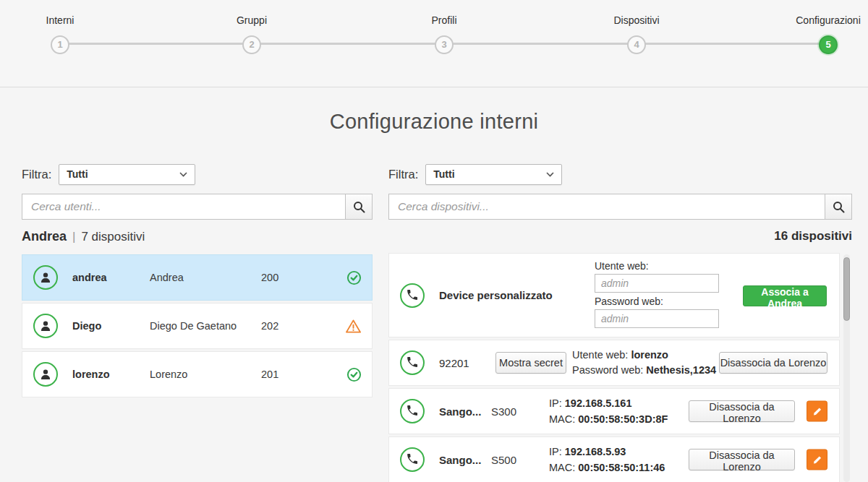 This screenshot has height=482, width=868. Describe the element at coordinates (839, 207) in the screenshot. I see `devices-search-button` at that location.